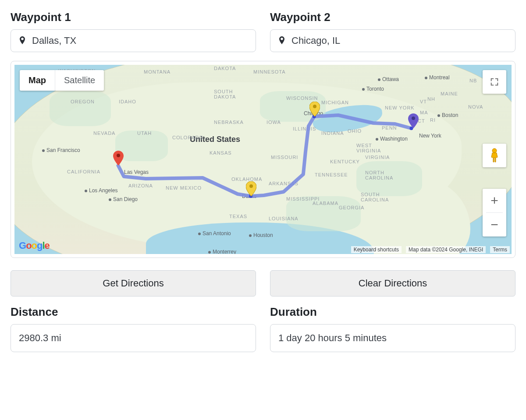  I want to click on city-label: Toronto, so click(373, 89).